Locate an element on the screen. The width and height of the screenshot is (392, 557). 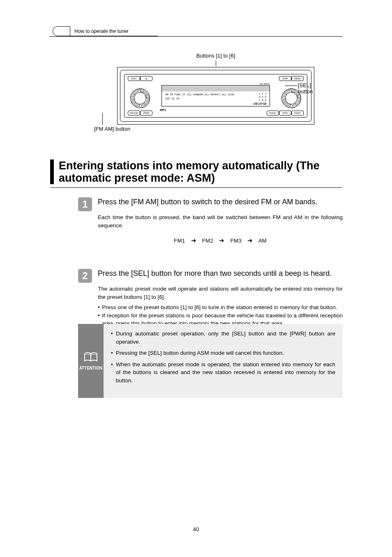
leader-line-right is located at coordinates (291, 86).